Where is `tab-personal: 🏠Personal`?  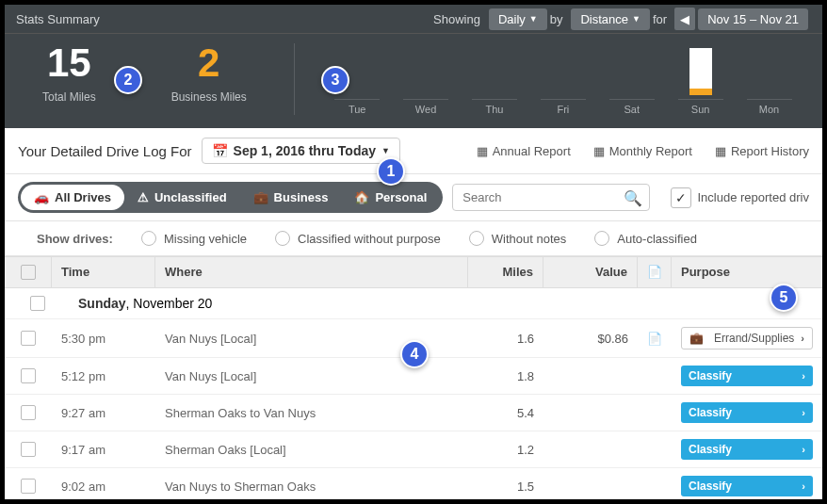
tab-personal: 🏠Personal is located at coordinates (390, 198).